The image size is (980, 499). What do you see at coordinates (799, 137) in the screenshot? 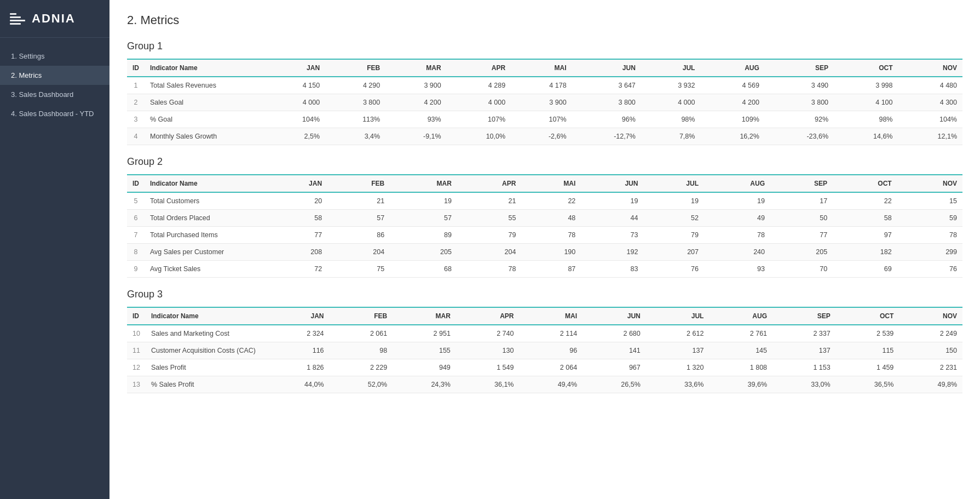
I see `cell-8: -23,6%` at bounding box center [799, 137].